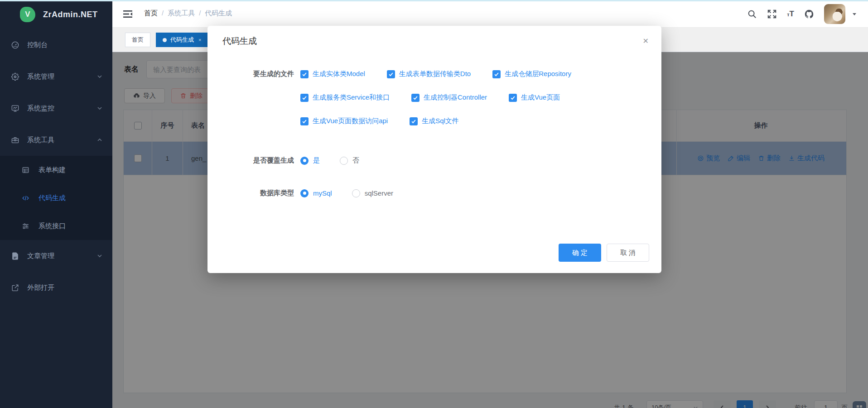 The image size is (868, 408). I want to click on checkbox-label: 生成Vue页面, so click(540, 98).